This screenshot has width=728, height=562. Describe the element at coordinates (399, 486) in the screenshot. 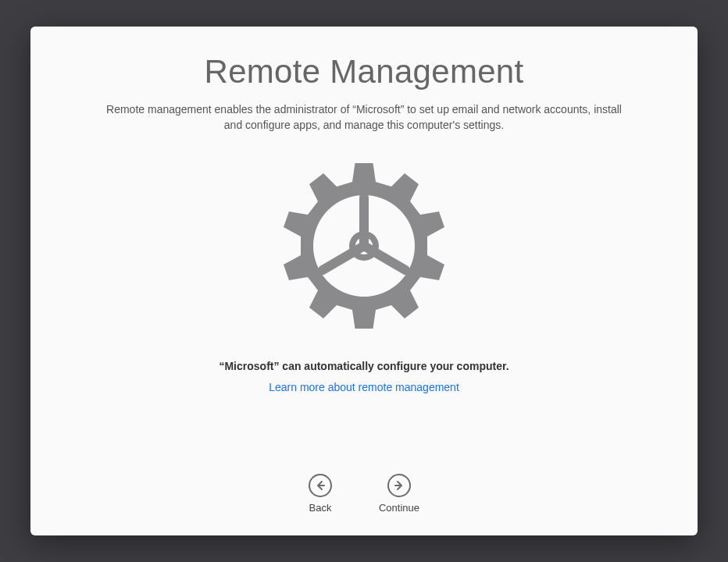

I see `arrow-right-icon` at that location.